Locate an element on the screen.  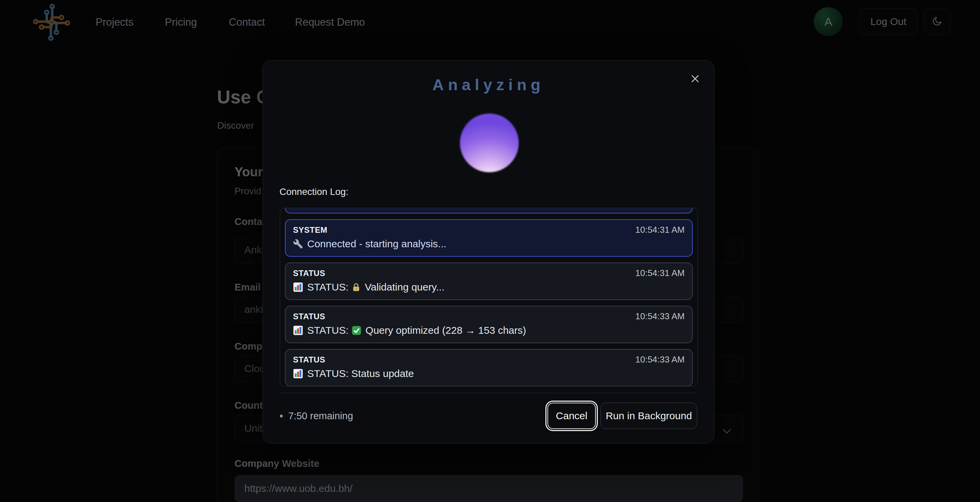
log-entry-message: Connected - starting analysis... is located at coordinates (489, 245).